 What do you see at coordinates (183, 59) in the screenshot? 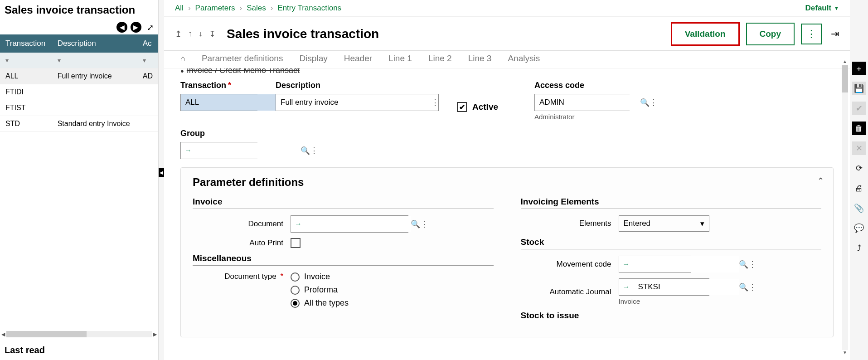
I see `home-tab-icon: ⌂` at bounding box center [183, 59].